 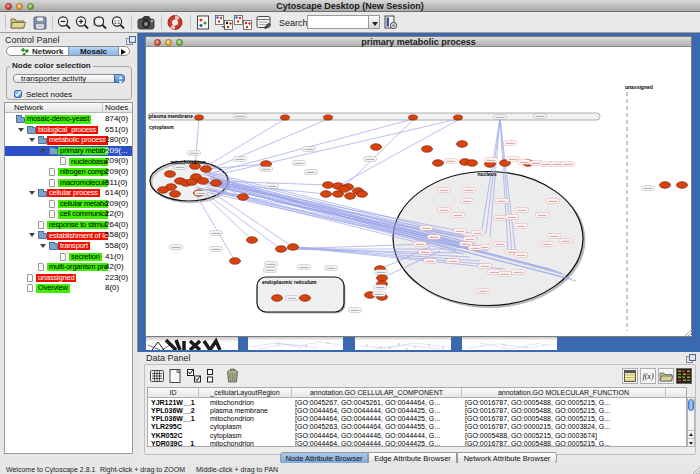 I want to click on svg-text: unassigned, so click(x=639, y=87).